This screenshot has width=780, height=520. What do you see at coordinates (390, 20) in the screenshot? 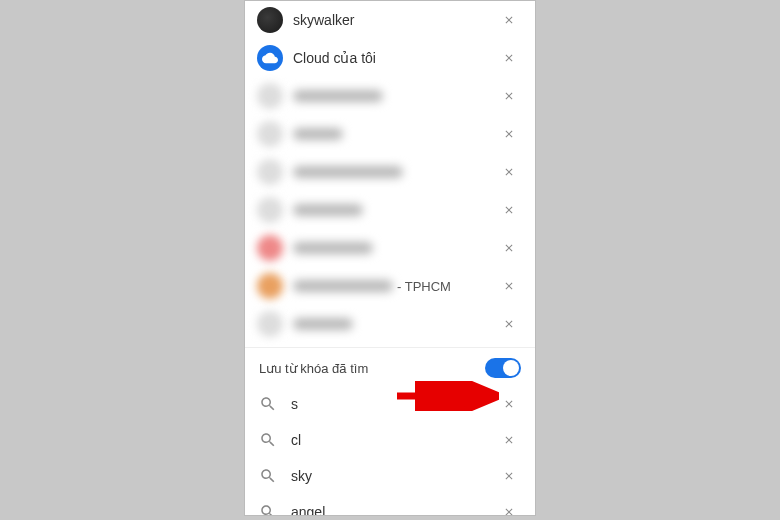
I see `contact-row: skywalker` at bounding box center [390, 20].